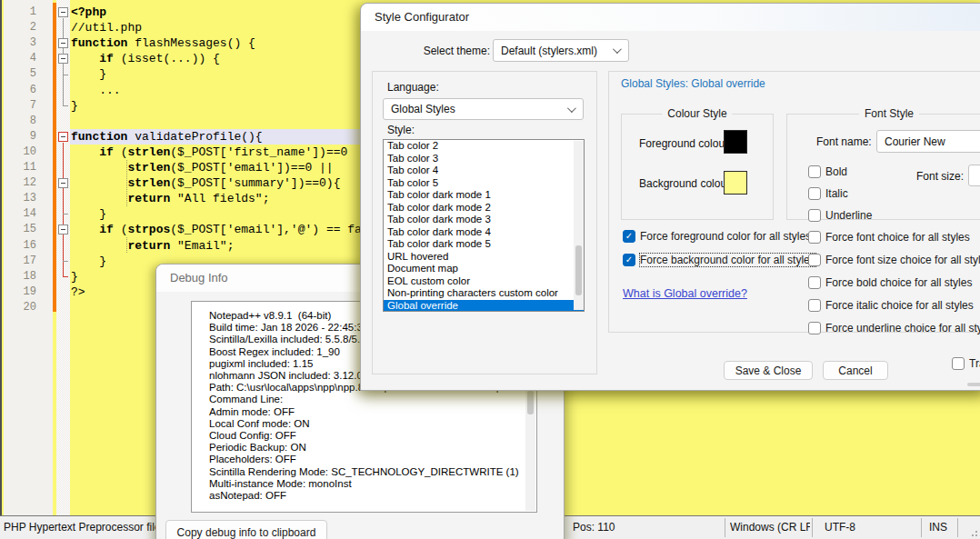  What do you see at coordinates (915, 142) in the screenshot?
I see `font-name-value: Courier New` at bounding box center [915, 142].